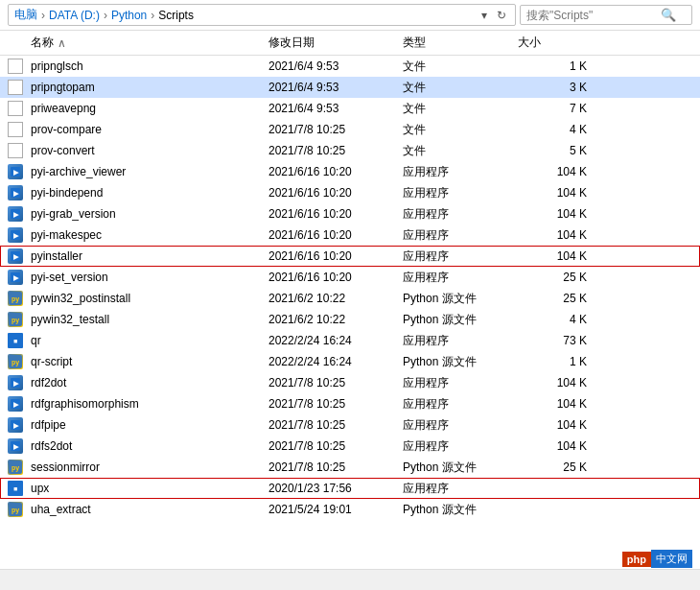 Image resolution: width=700 pixels, height=590 pixels. I want to click on file-name: prov-convert, so click(150, 151).